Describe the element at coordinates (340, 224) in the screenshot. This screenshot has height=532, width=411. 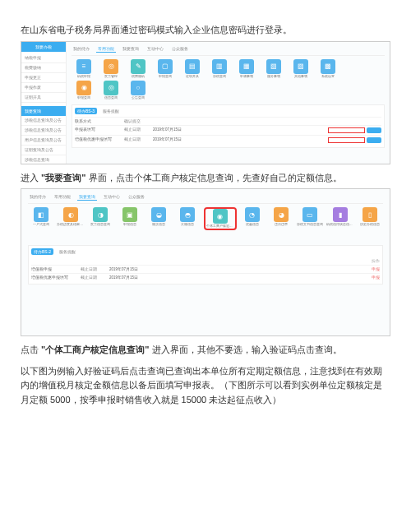
I see `app-icon-label: 纳税信用状态信息查询` at that location.